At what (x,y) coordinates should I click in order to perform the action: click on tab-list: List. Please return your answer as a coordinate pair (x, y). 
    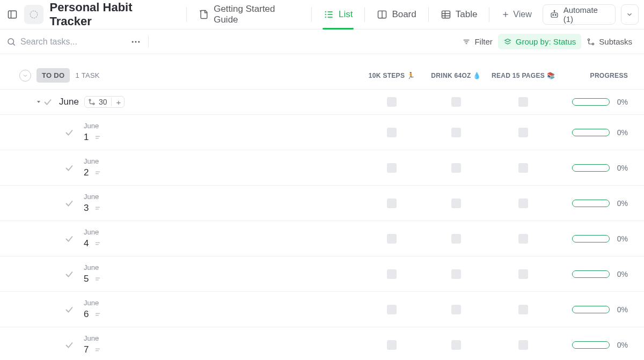
    Looking at the image, I should click on (338, 14).